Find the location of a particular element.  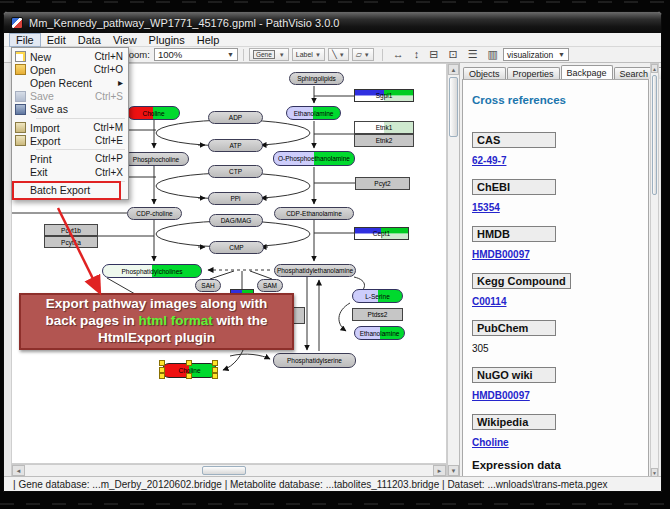

menu-item-open-recent: Open Recent▸ is located at coordinates (70, 82).